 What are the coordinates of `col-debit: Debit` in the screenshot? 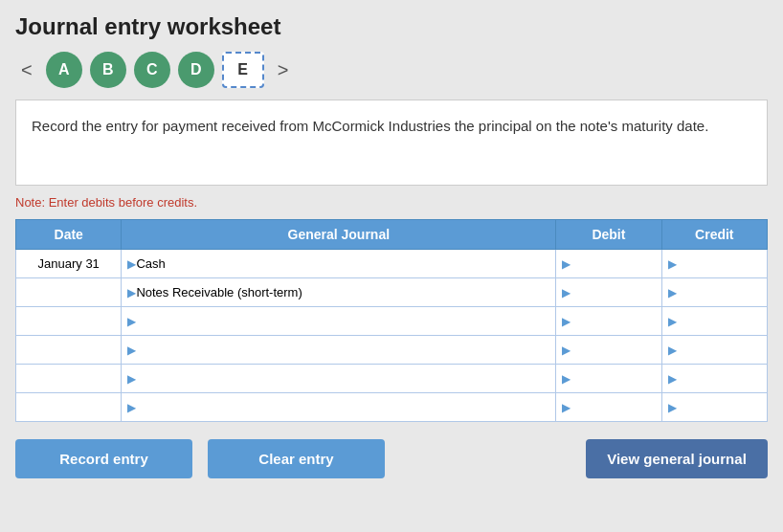 It's located at (609, 235).